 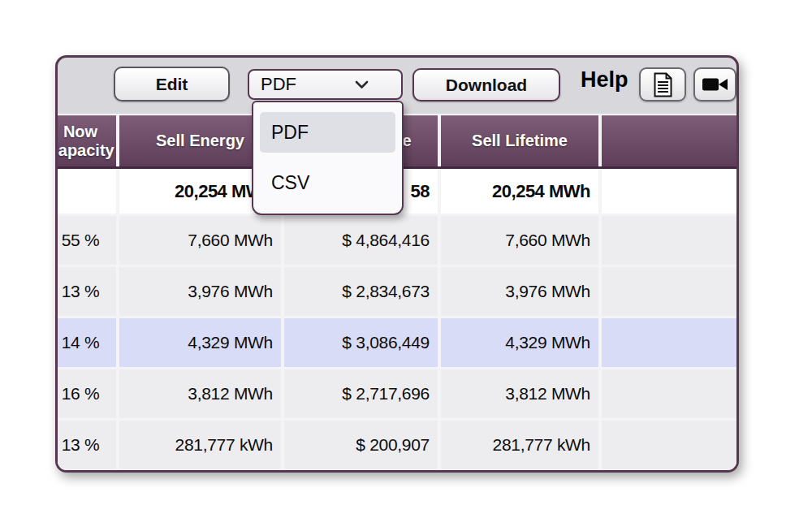 I want to click on table-row-highlighted: 14 % 4,329 MWh $ 3,086,449 4,329 MWh, so click(x=397, y=343).